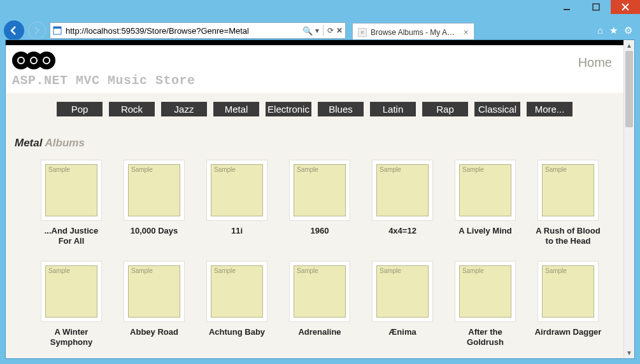 This screenshot has height=364, width=640. I want to click on nav-forward-button, so click(37, 31).